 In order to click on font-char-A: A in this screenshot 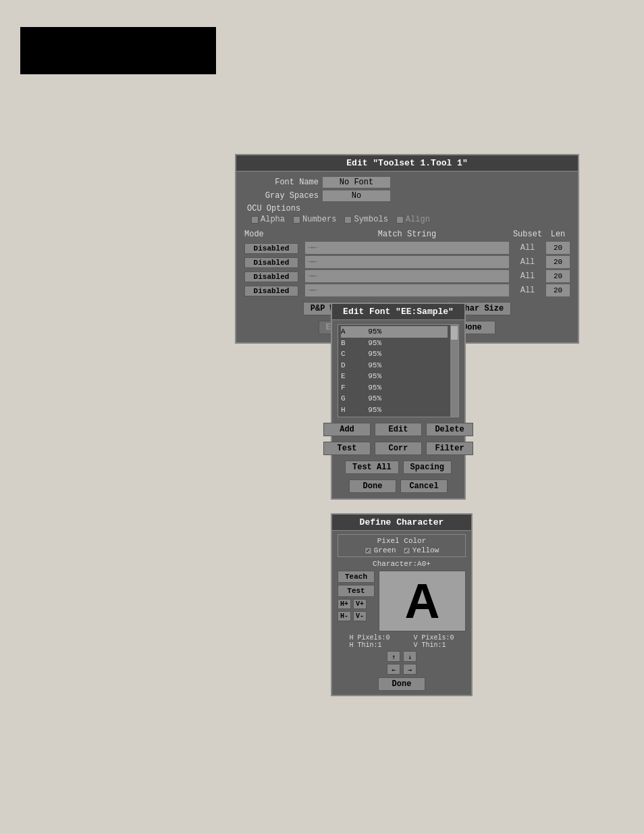, I will do `click(346, 332)`.